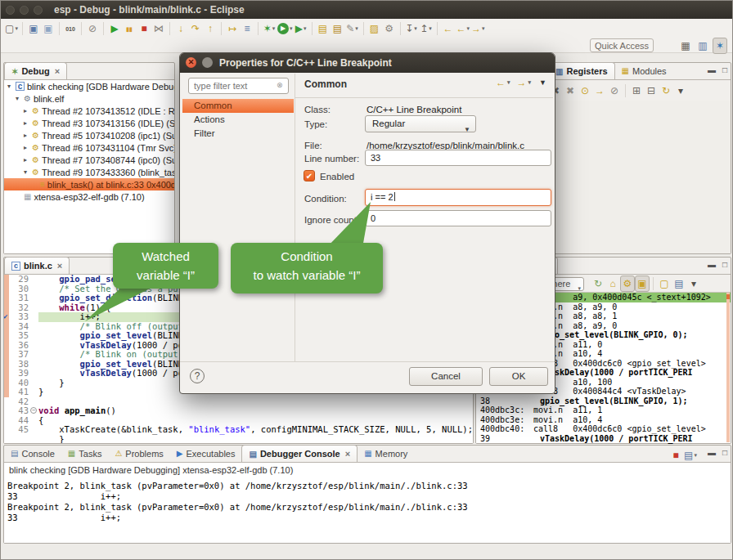 This screenshot has height=560, width=733. What do you see at coordinates (89, 185) in the screenshot?
I see `debug-tree-item: ≡blink_task() at blink.c:33 0x400db` at bounding box center [89, 185].